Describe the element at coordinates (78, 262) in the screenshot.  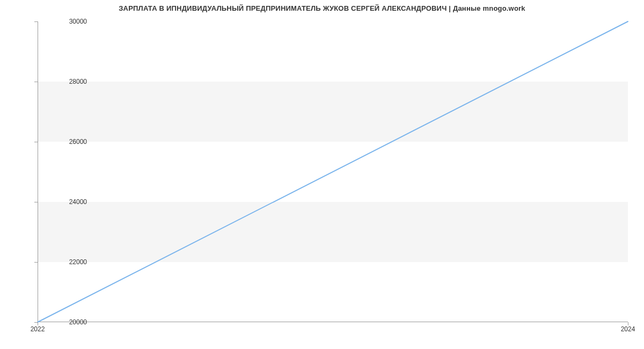
I see `y-tick-label: 22000` at that location.